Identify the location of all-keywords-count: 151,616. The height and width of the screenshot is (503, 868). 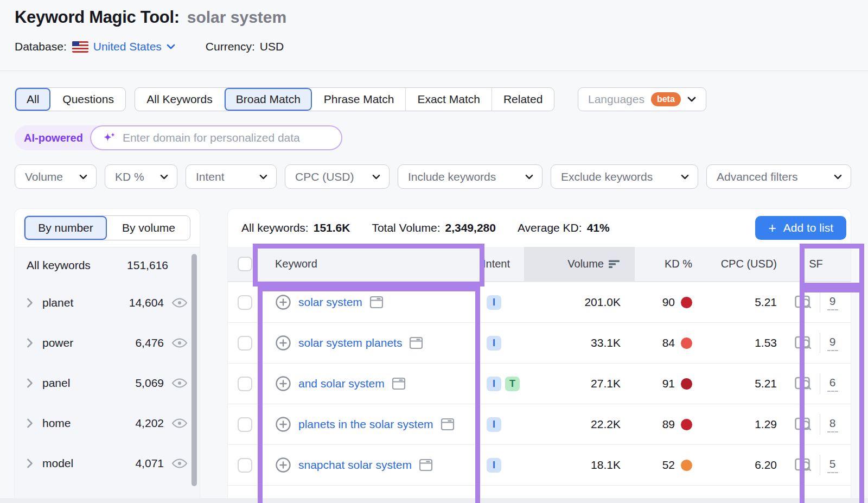
(148, 265).